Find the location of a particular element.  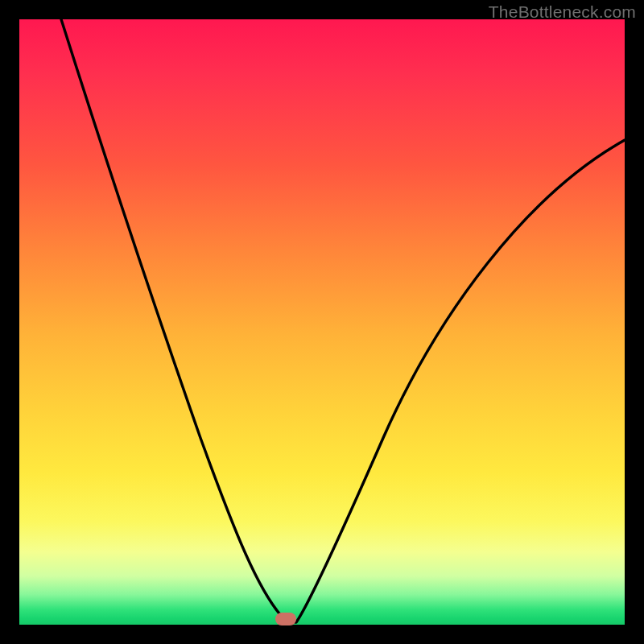

minimum-marker is located at coordinates (286, 619).